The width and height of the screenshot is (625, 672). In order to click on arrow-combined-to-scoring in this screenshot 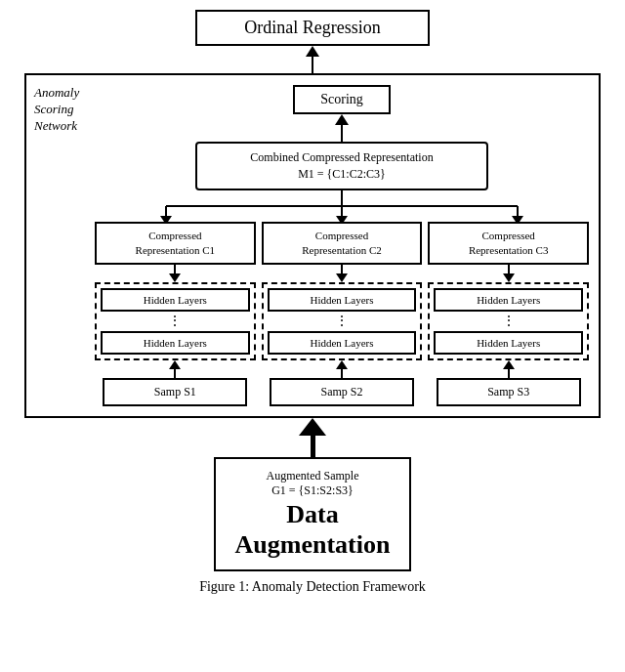, I will do `click(342, 128)`.